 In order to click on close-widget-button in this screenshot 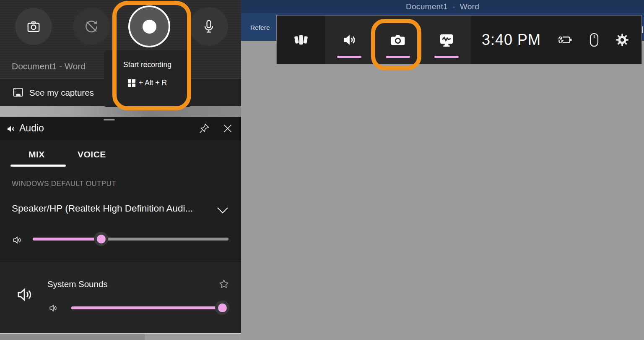, I will do `click(228, 128)`.